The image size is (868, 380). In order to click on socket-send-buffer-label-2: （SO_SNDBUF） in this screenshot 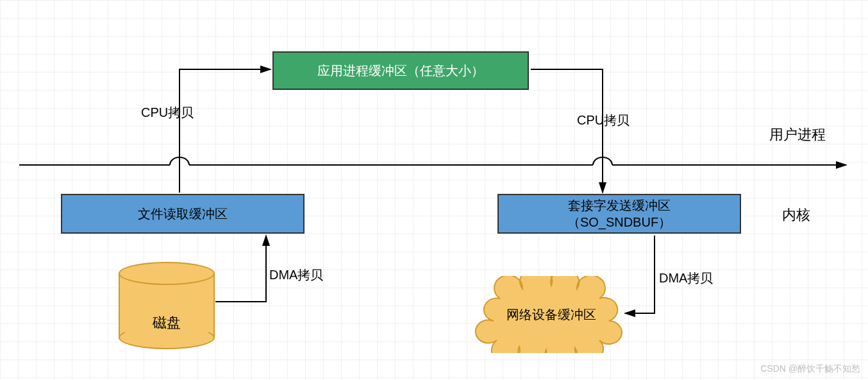, I will do `click(619, 222)`.